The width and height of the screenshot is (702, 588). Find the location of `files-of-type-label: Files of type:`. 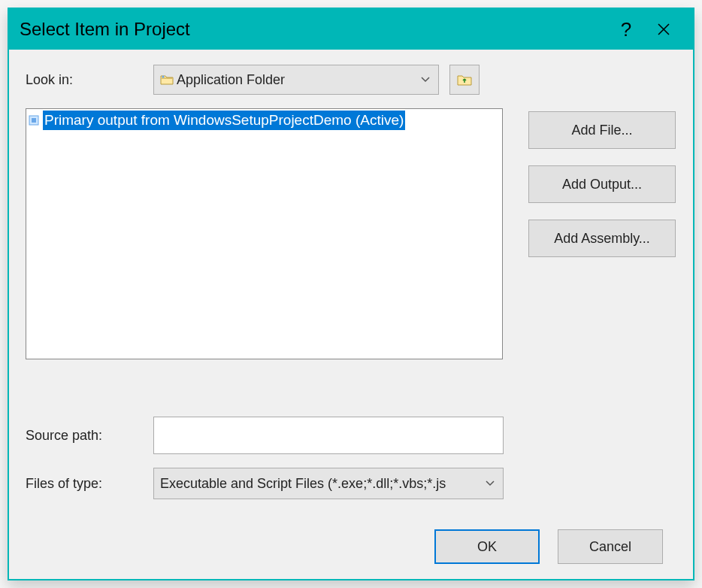

files-of-type-label: Files of type: is located at coordinates (89, 484).